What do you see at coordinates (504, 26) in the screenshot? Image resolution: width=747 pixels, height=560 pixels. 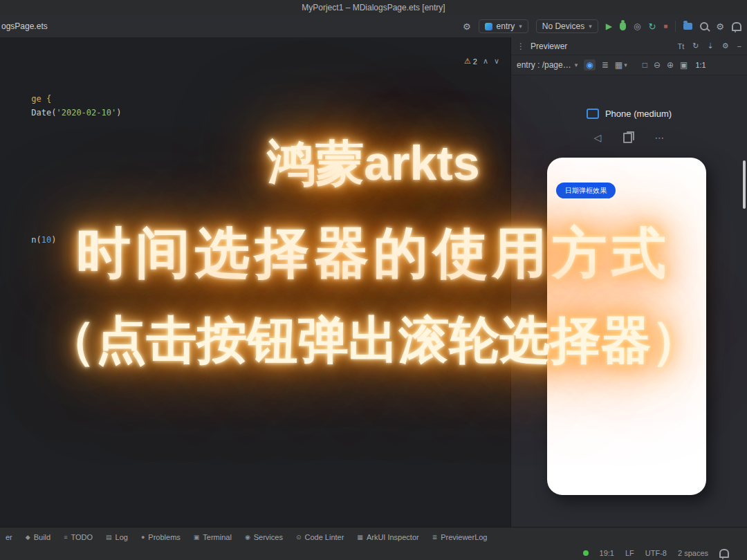 I see `run-config-selector: entry ▾` at bounding box center [504, 26].